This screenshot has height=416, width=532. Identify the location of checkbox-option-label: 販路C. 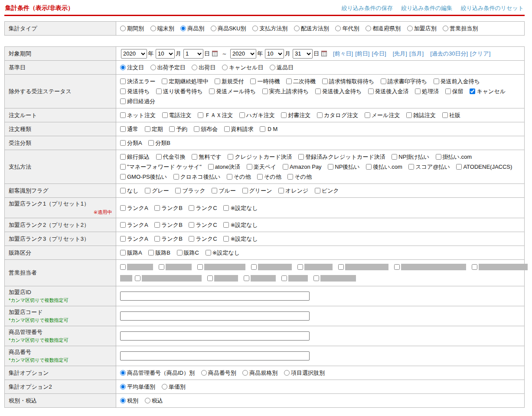
(188, 252).